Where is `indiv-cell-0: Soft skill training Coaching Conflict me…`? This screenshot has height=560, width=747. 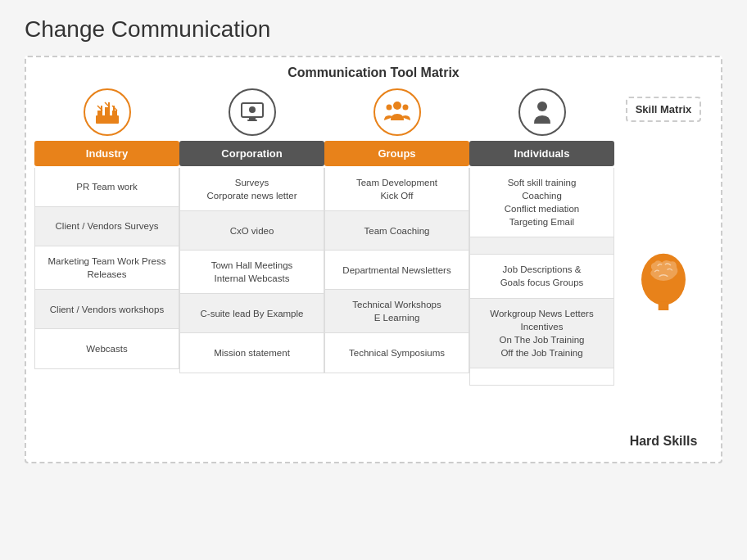
indiv-cell-0: Soft skill training Coaching Conflict me… is located at coordinates (542, 203).